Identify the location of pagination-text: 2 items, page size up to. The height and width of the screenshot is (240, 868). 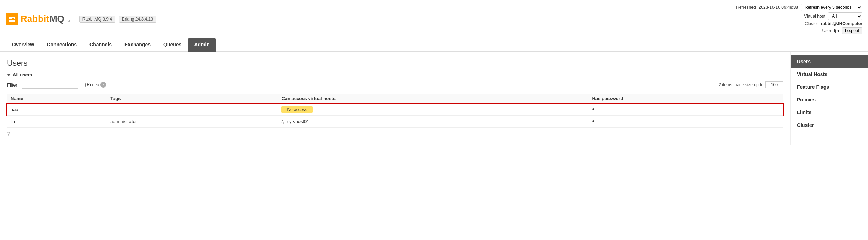
(741, 85).